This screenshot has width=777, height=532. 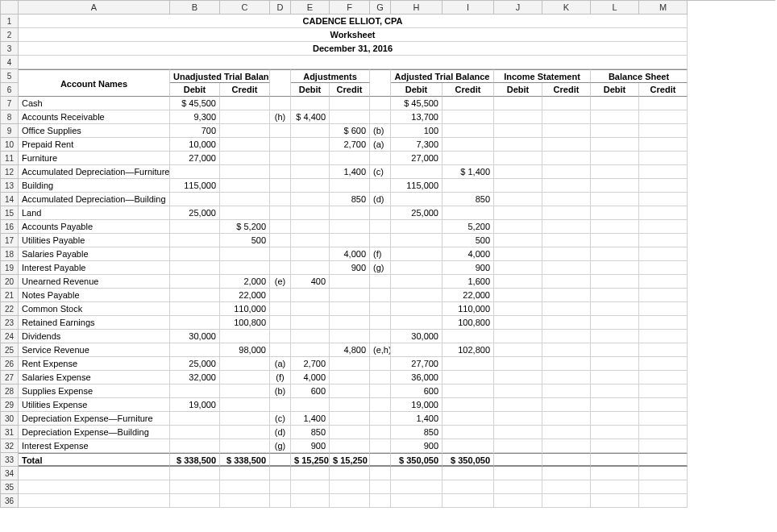 What do you see at coordinates (280, 432) in the screenshot?
I see `cell: (d)` at bounding box center [280, 432].